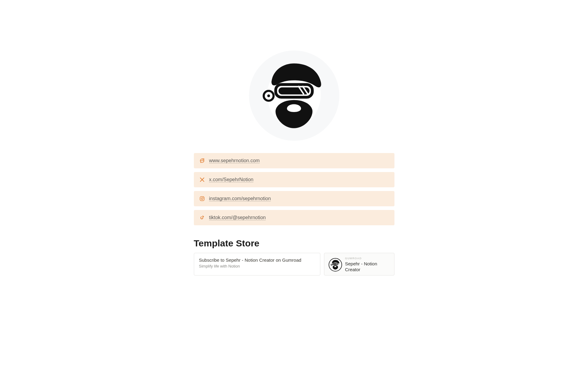 The width and height of the screenshot is (588, 367). Describe the element at coordinates (202, 199) in the screenshot. I see `instagram-icon` at that location.